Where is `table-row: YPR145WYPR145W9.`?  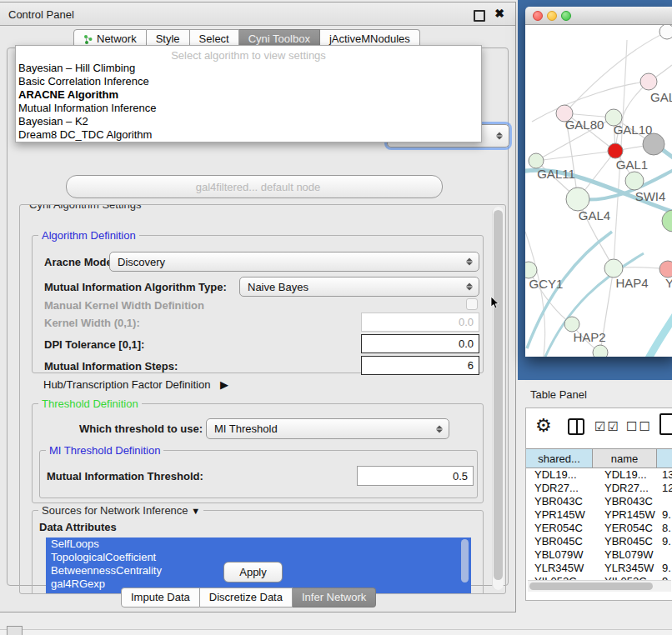 table-row: YPR145WYPR145W9. is located at coordinates (599, 515).